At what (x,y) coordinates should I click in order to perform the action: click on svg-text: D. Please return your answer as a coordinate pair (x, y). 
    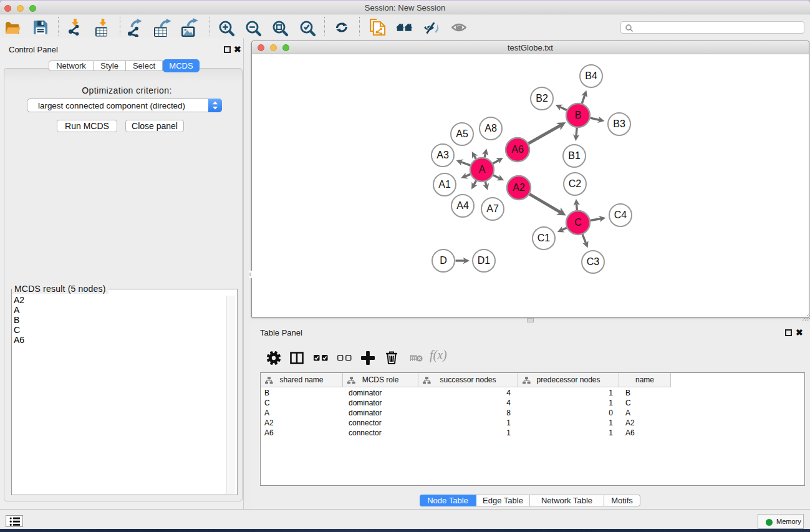
    Looking at the image, I should click on (443, 261).